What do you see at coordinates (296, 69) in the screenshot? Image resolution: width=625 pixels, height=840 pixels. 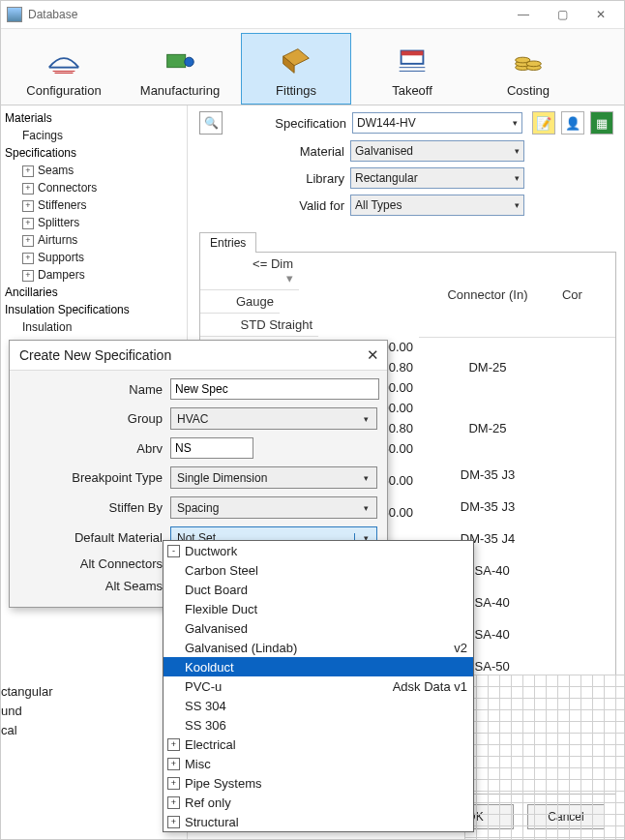 I see `tab-fittings: Fittings` at bounding box center [296, 69].